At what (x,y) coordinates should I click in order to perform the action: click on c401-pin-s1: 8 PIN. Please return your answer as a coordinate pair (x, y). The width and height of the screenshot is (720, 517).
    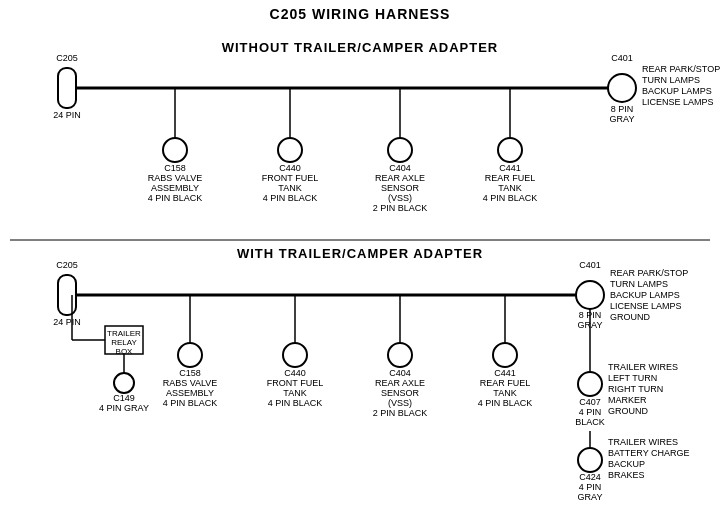
    Looking at the image, I should click on (622, 109).